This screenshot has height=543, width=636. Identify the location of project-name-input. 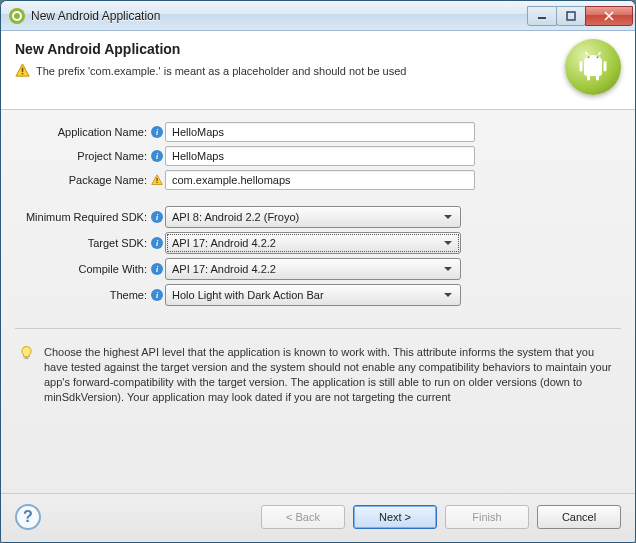
(320, 156).